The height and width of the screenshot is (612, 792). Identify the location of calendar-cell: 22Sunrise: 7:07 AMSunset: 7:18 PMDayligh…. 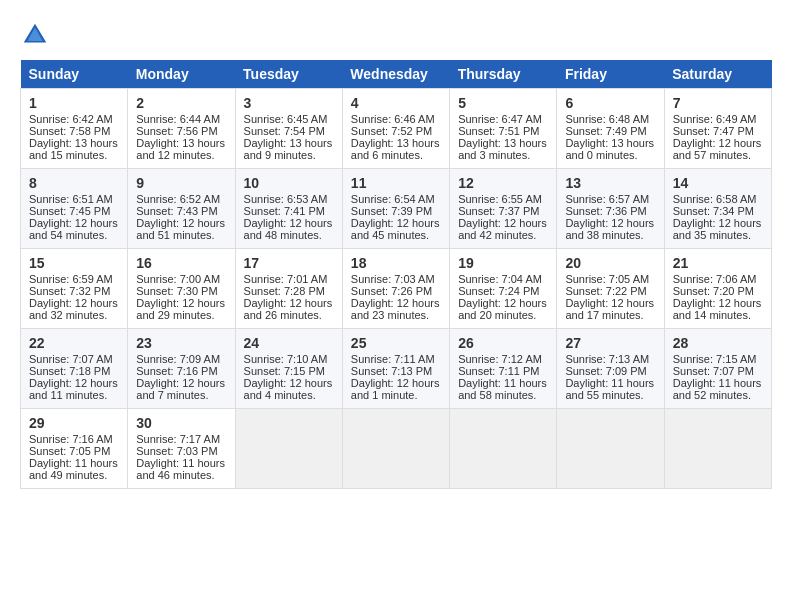
(74, 369).